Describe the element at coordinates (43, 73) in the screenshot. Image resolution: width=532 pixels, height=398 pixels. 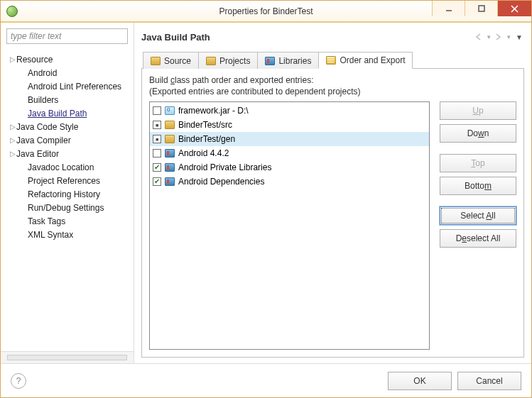
I see `tree-item-label: Android` at that location.